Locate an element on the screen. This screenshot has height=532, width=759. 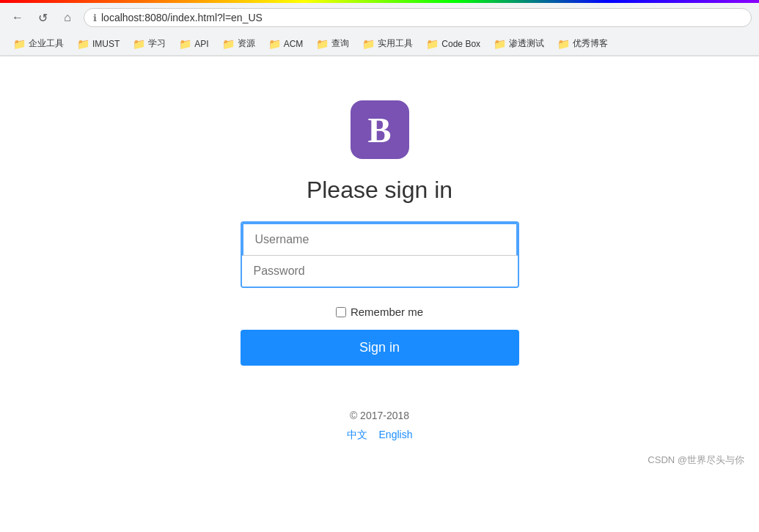
info-icon: ℹ is located at coordinates (95, 18).